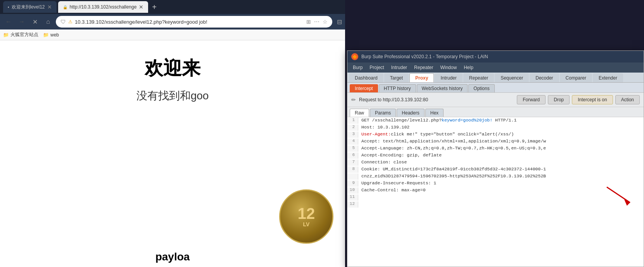  I want to click on line-num-3: 3, so click(353, 135).